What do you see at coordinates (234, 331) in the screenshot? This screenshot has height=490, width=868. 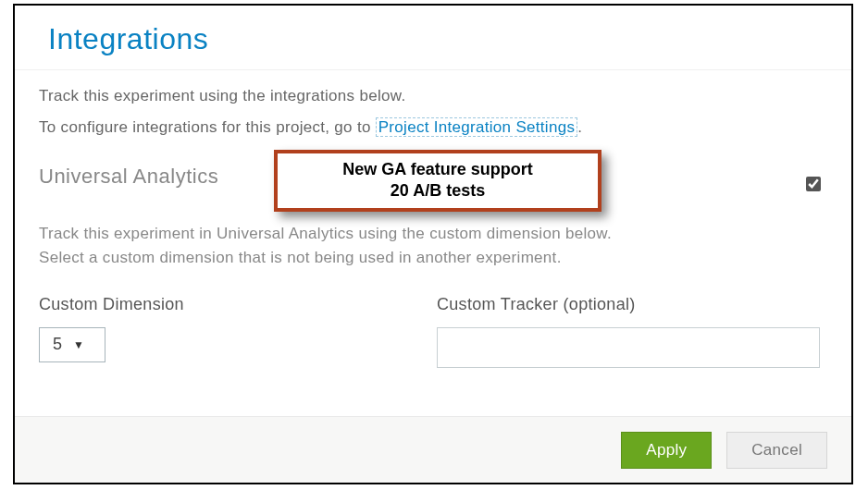 I see `custom-dimension-col: Custom Dimension 5 ▼` at bounding box center [234, 331].